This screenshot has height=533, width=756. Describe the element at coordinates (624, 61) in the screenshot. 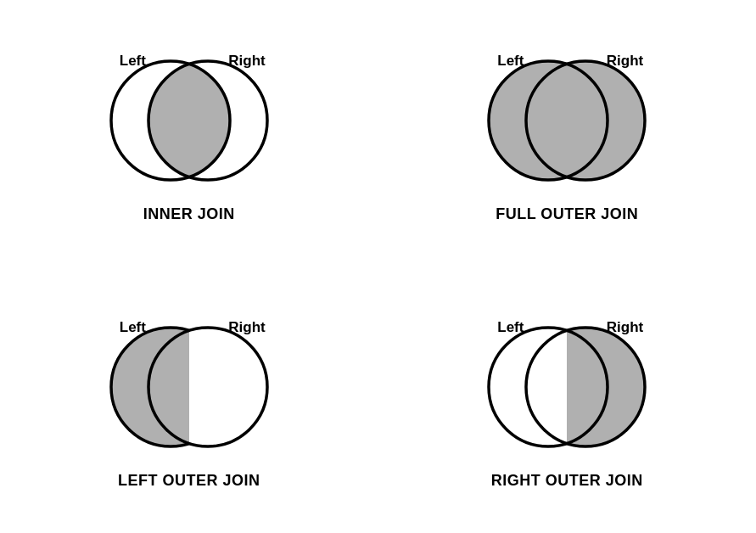

I see `full-outer-join-right-label: Right` at that location.